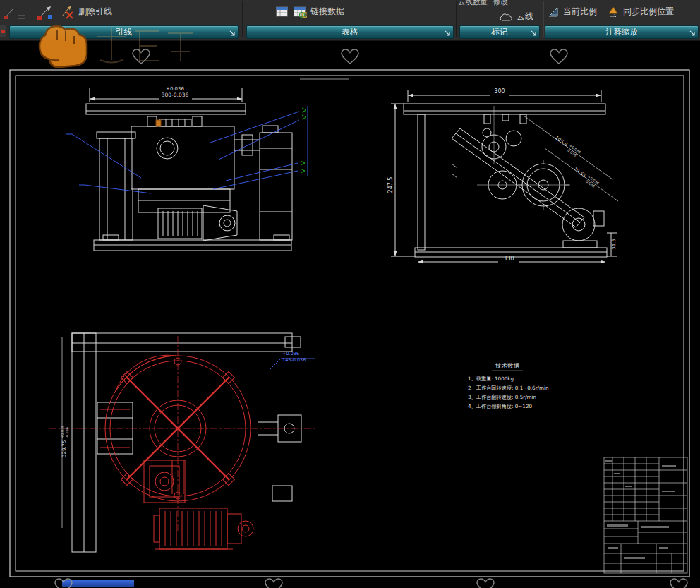  Describe the element at coordinates (44, 12) in the screenshot. I see `multileader-icon` at that location.